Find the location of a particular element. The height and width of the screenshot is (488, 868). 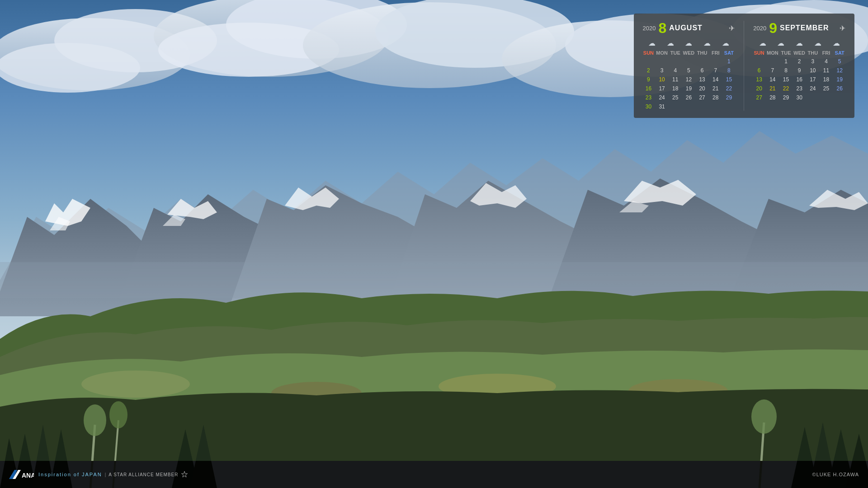

sep-w2-mon: 7 is located at coordinates (773, 70).